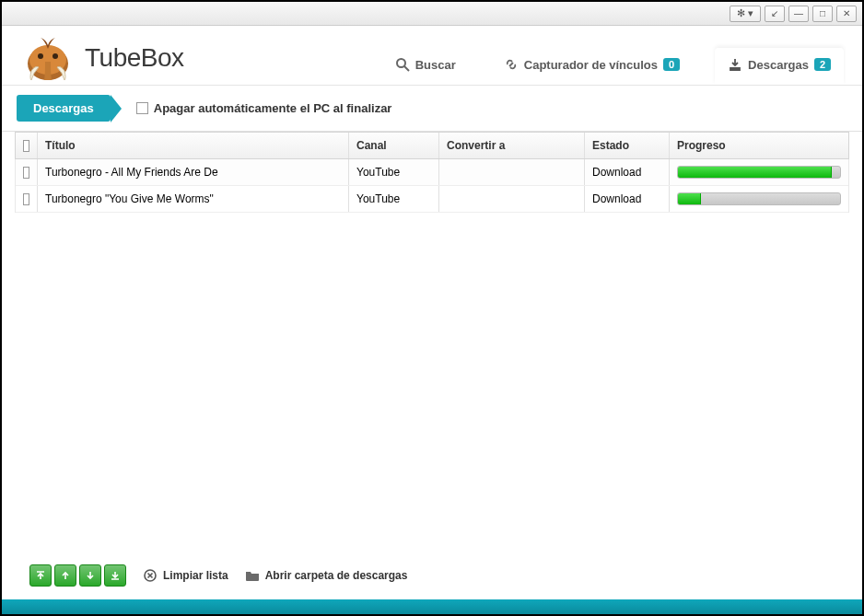  I want to click on move-bottom-button, so click(115, 575).